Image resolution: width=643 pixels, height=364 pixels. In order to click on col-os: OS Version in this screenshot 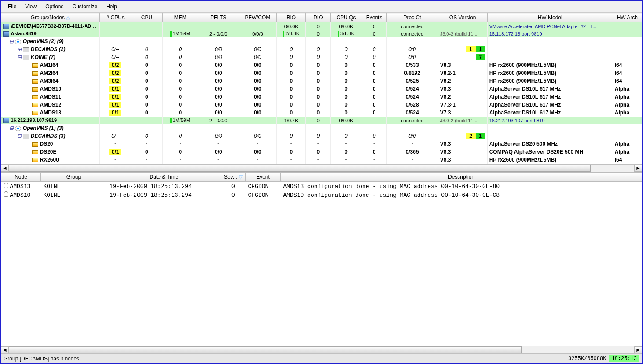, I will do `click(463, 18)`.